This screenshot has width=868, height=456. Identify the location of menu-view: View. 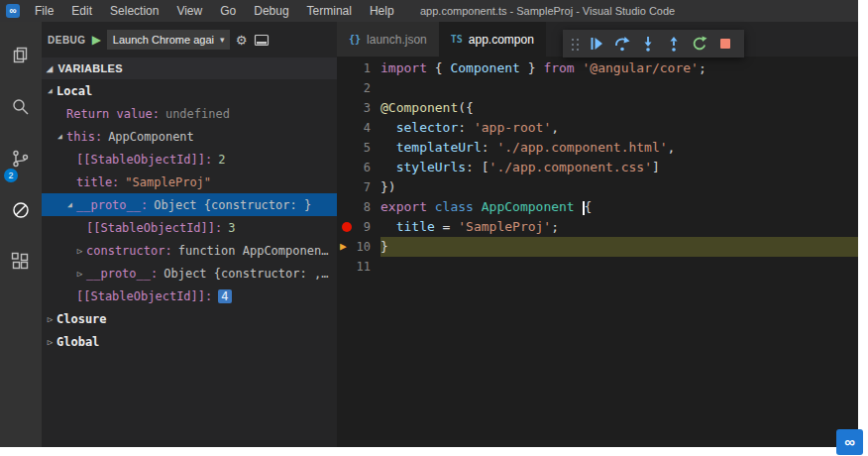
(189, 11).